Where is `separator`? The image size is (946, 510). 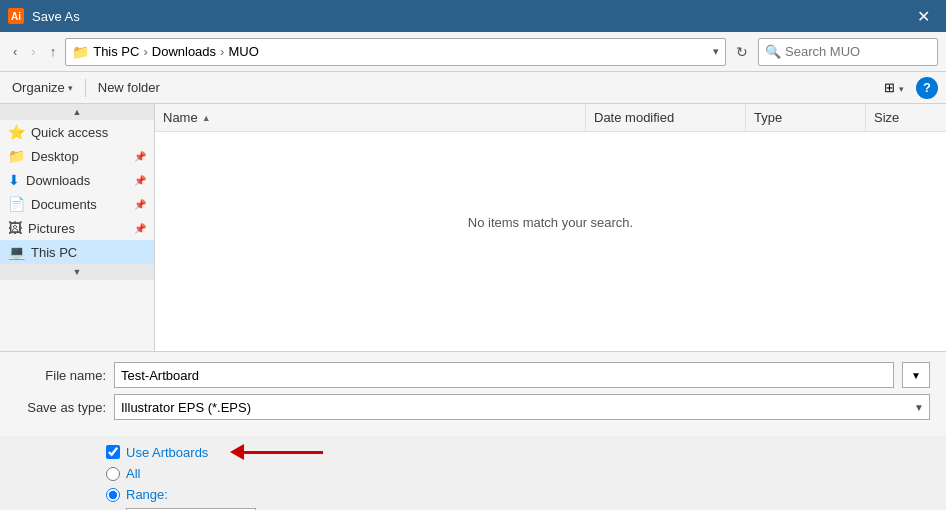 separator is located at coordinates (86, 88).